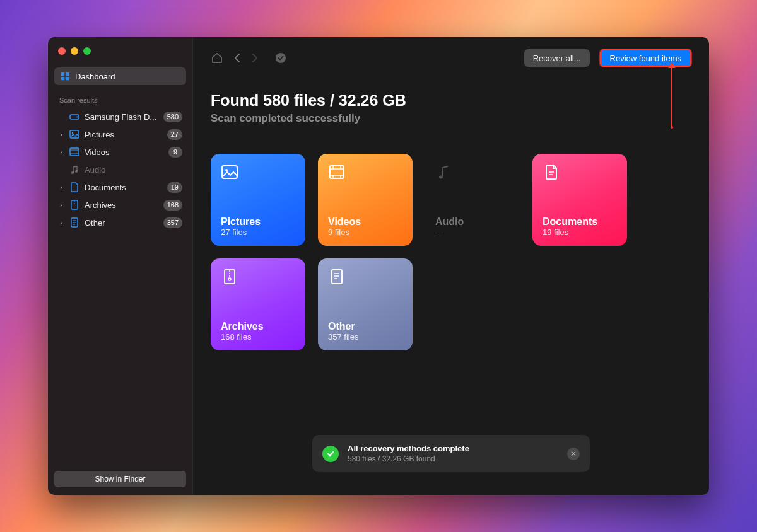 This screenshot has width=757, height=532. What do you see at coordinates (258, 304) in the screenshot?
I see `card-archives: Archives 168 files` at bounding box center [258, 304].